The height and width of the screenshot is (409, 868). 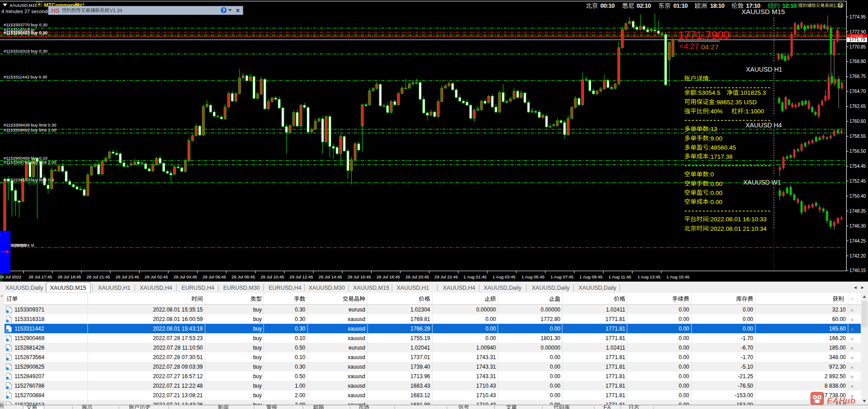 What do you see at coordinates (98, 277) in the screenshot?
I see `svg-text: 28 Jul 21:45` at bounding box center [98, 277].